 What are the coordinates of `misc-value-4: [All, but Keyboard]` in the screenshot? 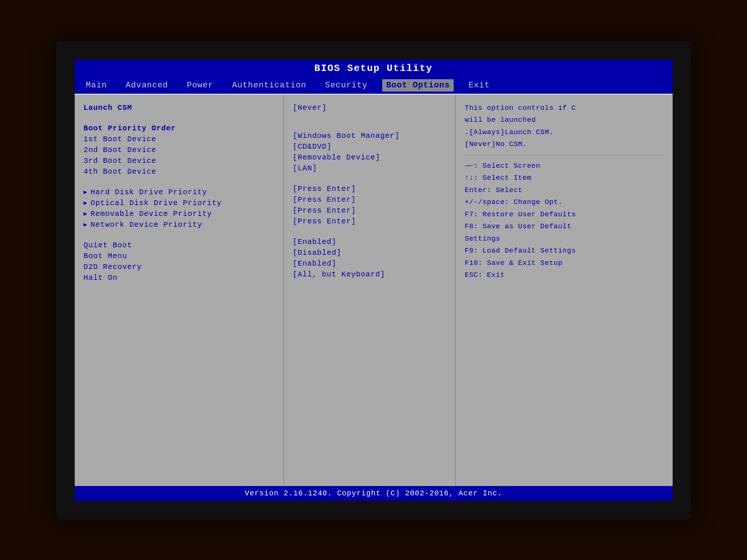 It's located at (370, 274).